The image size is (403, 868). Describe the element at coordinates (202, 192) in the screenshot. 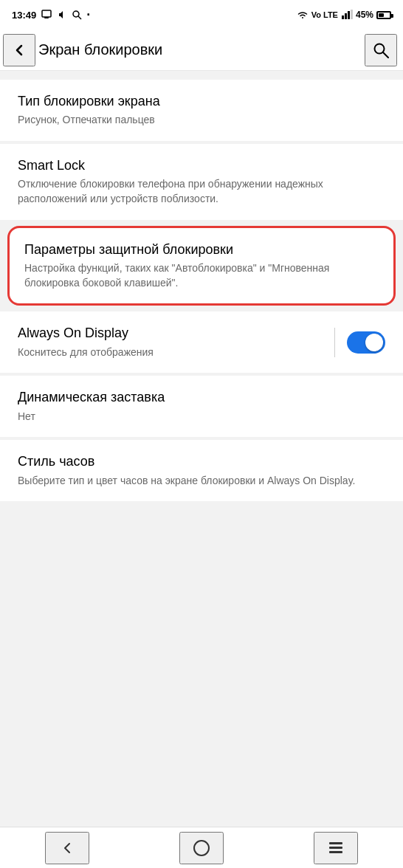

I see `smart-lock-subtitle: Отключение блокировки телефона при обнар…` at that location.